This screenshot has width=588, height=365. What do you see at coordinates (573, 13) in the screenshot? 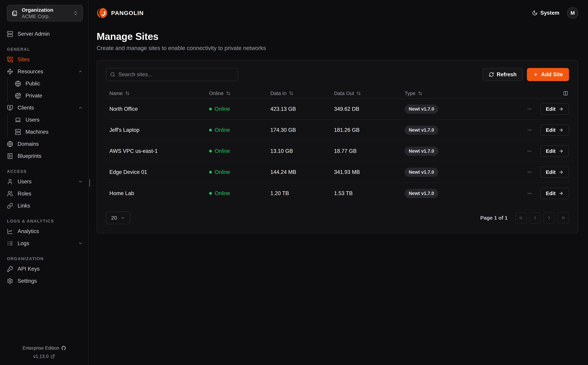
I see `avatar: M` at bounding box center [573, 13].